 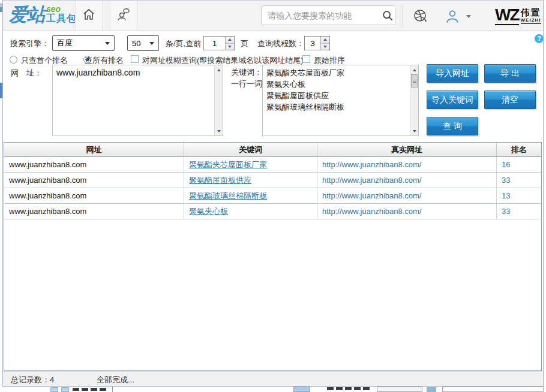 I want to click on account-caret-icon, so click(x=469, y=18).